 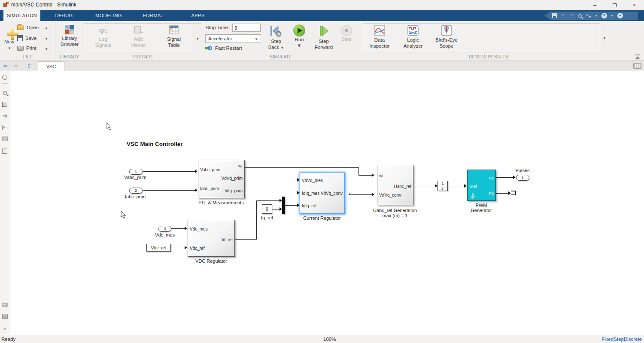 What do you see at coordinates (224, 48) in the screenshot?
I see `fast-restart-toggle: Fast Restart` at bounding box center [224, 48].